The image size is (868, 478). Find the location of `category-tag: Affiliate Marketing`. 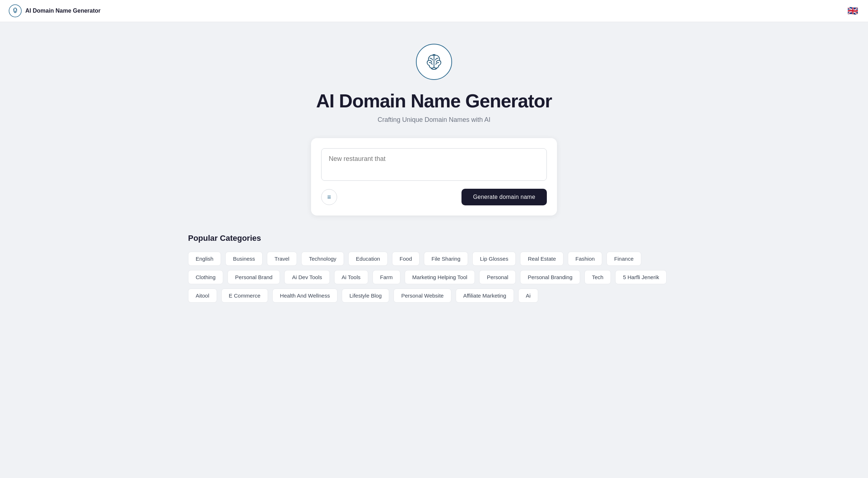

category-tag: Affiliate Marketing is located at coordinates (485, 296).